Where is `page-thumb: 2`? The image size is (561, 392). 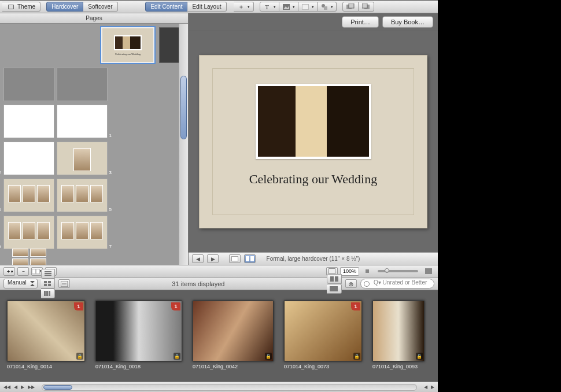
page-thumb: 2 is located at coordinates (29, 158).